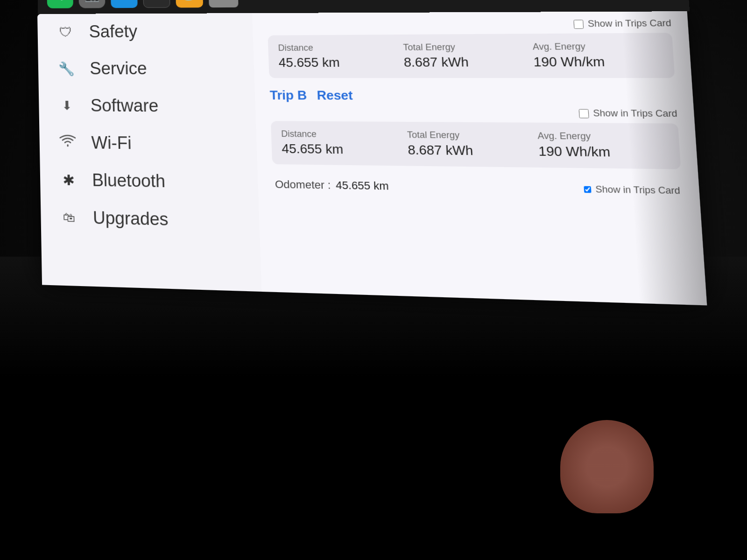 Image resolution: width=747 pixels, height=560 pixels. I want to click on sidebar-item-wifi: Wi-Fi, so click(148, 144).